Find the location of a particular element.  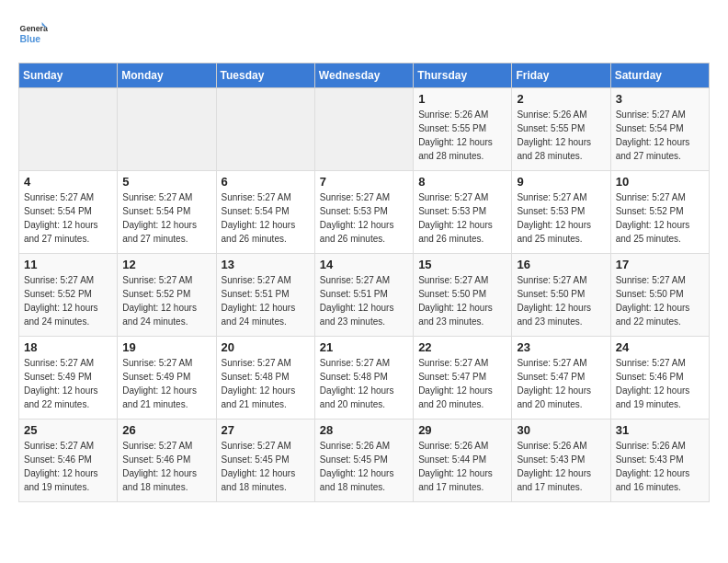

day-cell: 11Sunrise: 5:27 AM Sunset: 5:52 PM Dayli… is located at coordinates (68, 295).